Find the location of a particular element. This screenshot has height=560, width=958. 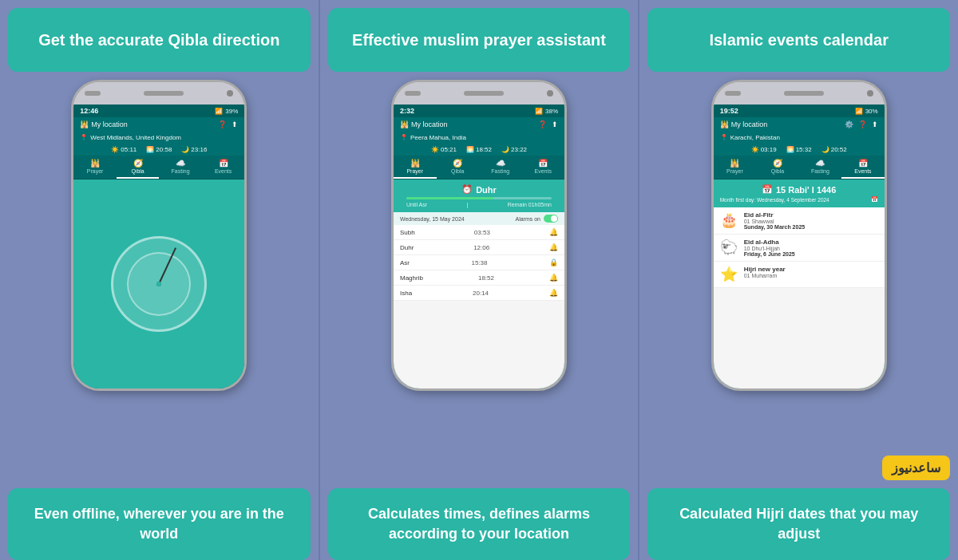

compass-center is located at coordinates (159, 284).